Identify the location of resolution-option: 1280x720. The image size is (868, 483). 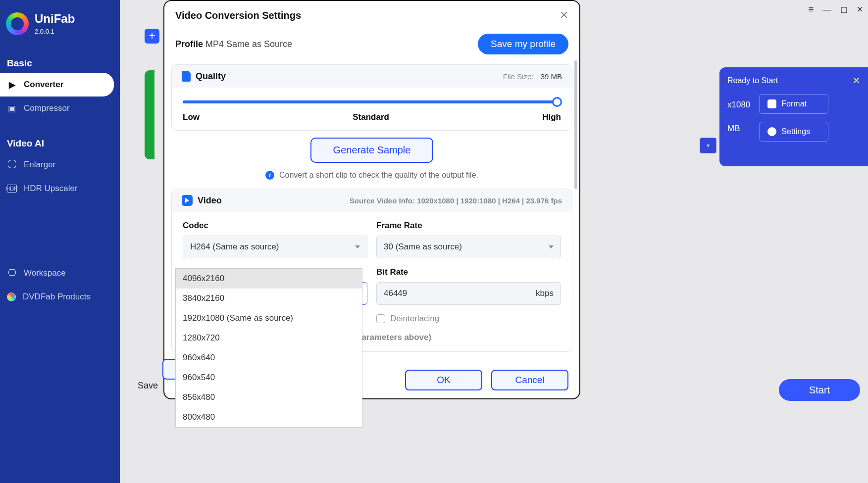
(269, 338).